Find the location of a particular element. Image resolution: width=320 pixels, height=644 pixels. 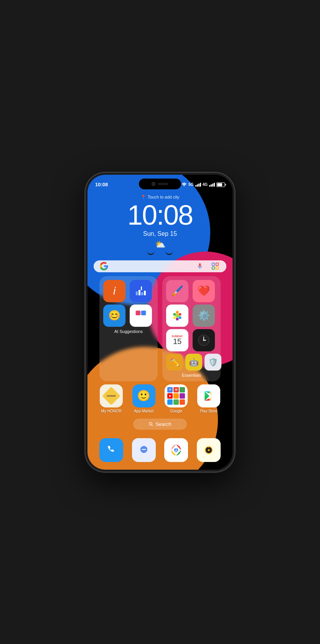

app-item-honor: HONOR My HONOR is located at coordinates (111, 399).